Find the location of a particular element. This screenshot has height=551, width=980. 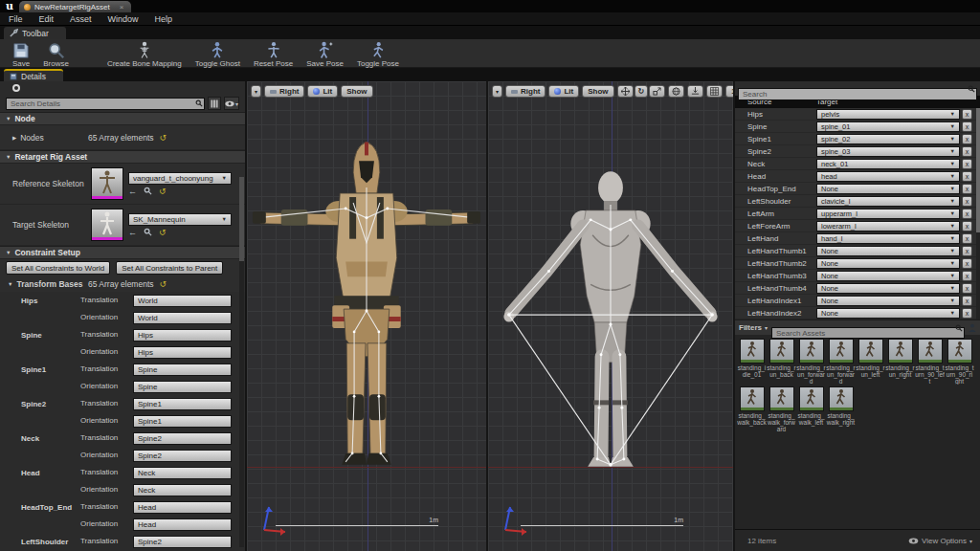

view-filter-button: ▾ is located at coordinates (232, 103).